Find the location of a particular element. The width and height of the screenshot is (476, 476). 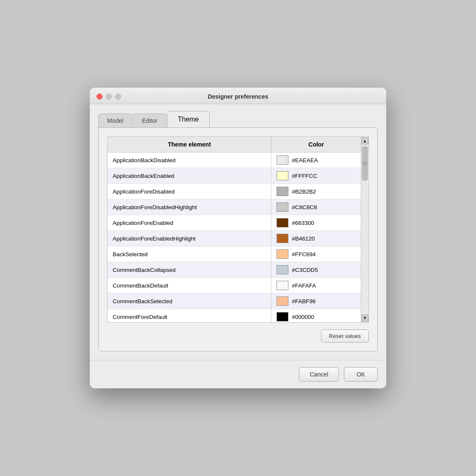

scrollbar-thumb is located at coordinates (365, 163).